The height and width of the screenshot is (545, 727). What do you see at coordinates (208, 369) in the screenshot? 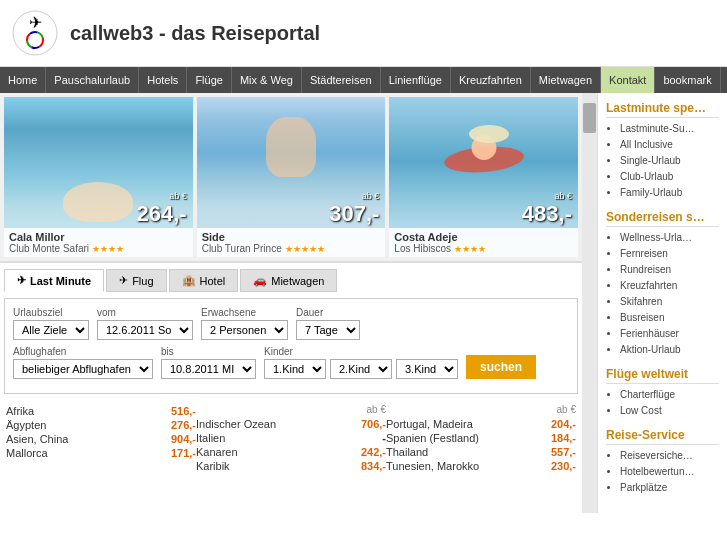
I see `bis-select: 10.8.2011 MI` at bounding box center [208, 369].